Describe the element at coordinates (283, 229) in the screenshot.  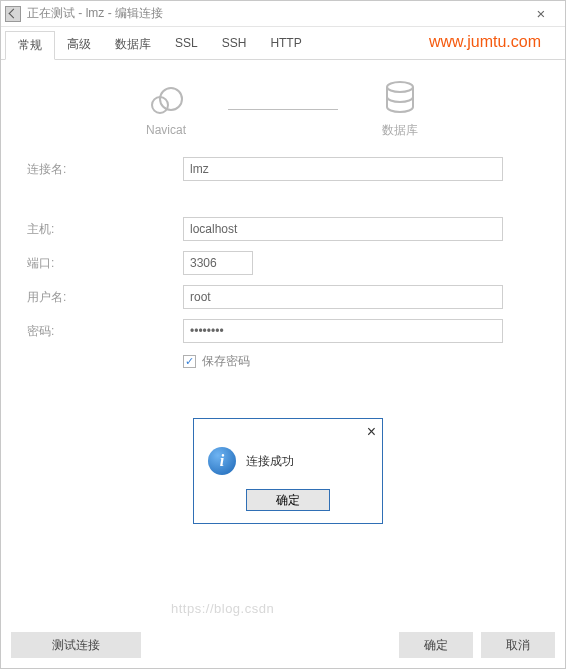
I see `row-host: 主机:` at that location.